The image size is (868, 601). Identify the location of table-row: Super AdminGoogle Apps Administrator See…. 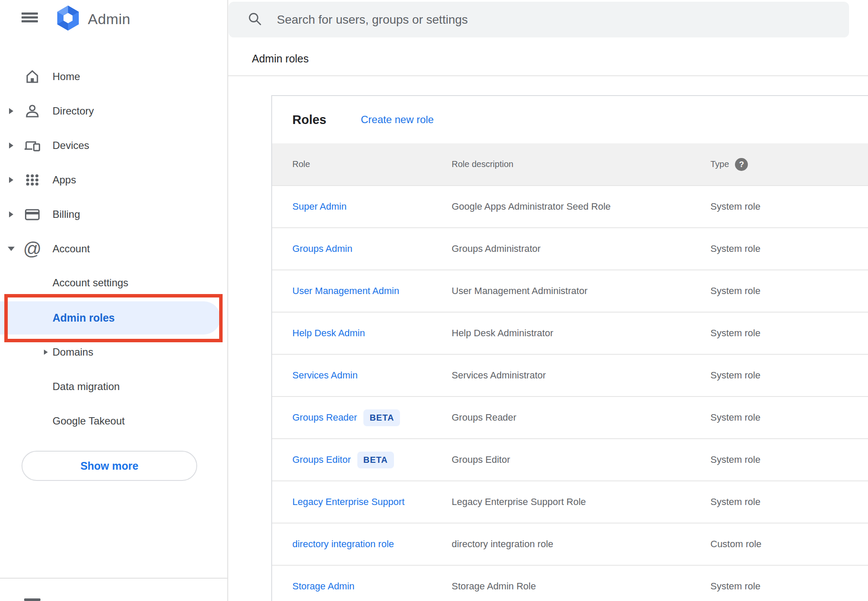
(570, 207).